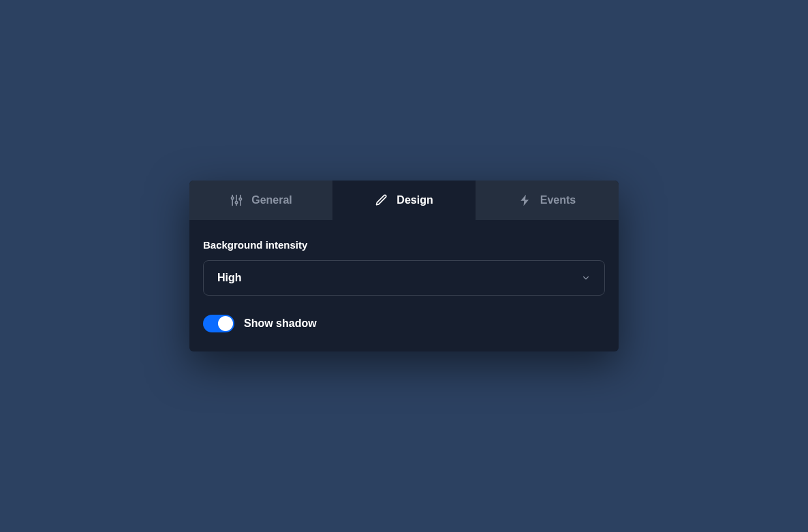 The width and height of the screenshot is (808, 532). Describe the element at coordinates (261, 200) in the screenshot. I see `tab-general: General` at that location.